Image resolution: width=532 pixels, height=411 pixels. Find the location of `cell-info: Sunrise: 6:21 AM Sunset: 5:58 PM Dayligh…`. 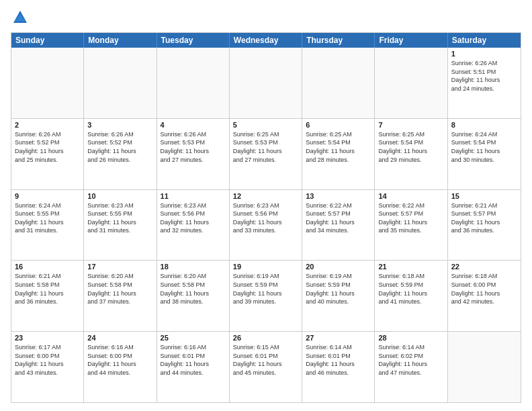

cell-info: Sunrise: 6:21 AM Sunset: 5:58 PM Dayligh… is located at coordinates (47, 289).